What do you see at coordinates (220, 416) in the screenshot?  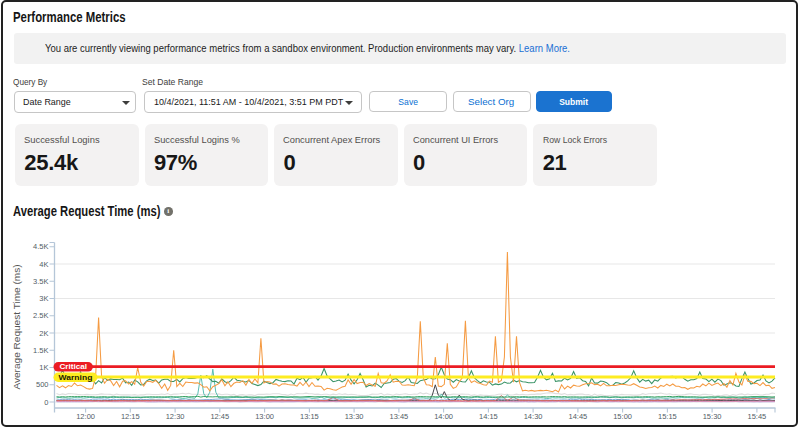 I see `svg-text: 12:45` at bounding box center [220, 416].